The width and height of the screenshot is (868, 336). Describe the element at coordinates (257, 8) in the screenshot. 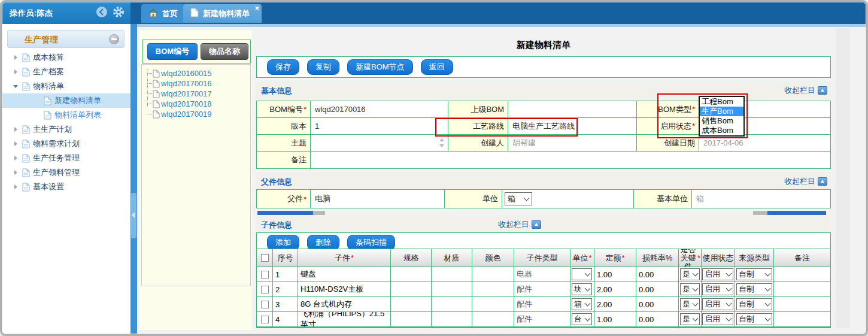

I see `close-icon` at that location.